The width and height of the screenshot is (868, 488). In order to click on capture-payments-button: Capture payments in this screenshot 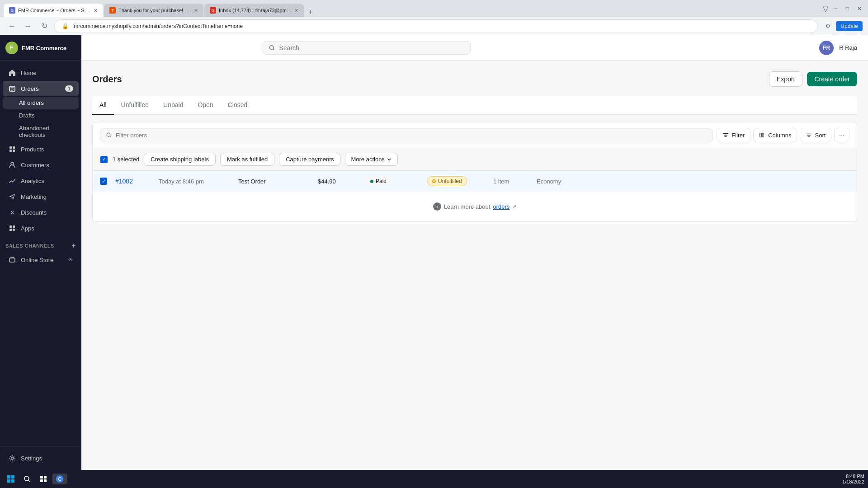, I will do `click(310, 159)`.